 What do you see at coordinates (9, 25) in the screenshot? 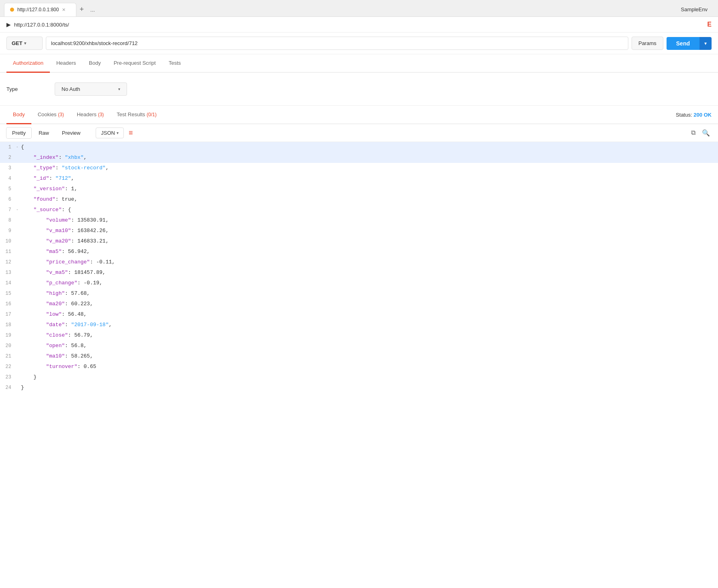
I see `breadcrumb-arrow-icon: ▶` at bounding box center [9, 25].